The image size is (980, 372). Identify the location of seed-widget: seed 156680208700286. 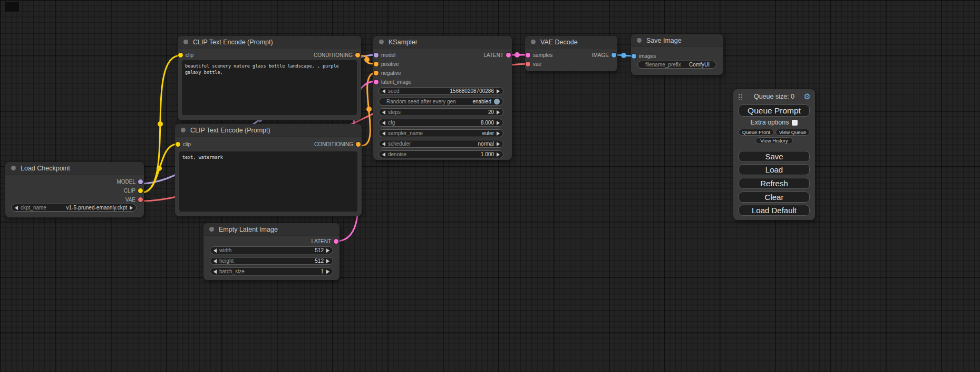
(441, 91).